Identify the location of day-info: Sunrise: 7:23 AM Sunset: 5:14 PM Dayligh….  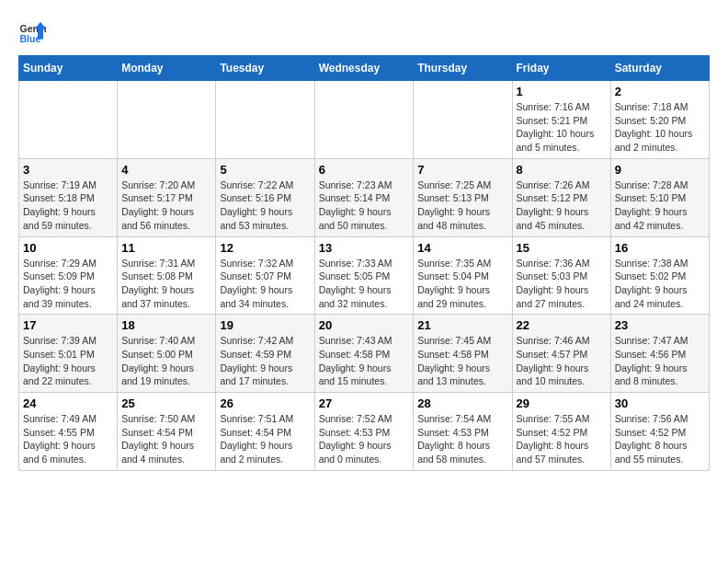
(364, 206).